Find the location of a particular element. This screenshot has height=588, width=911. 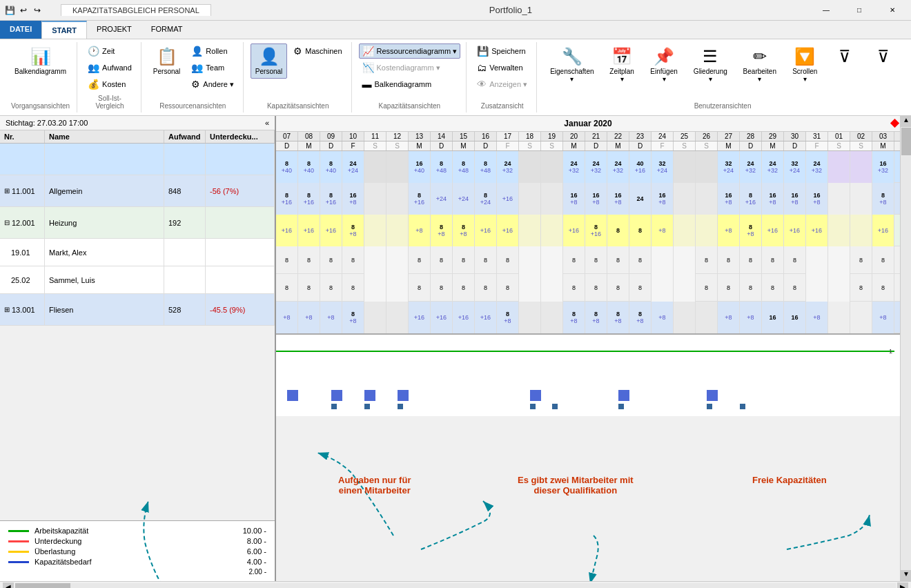

cc-s-28: 24+32 is located at coordinates (751, 167).